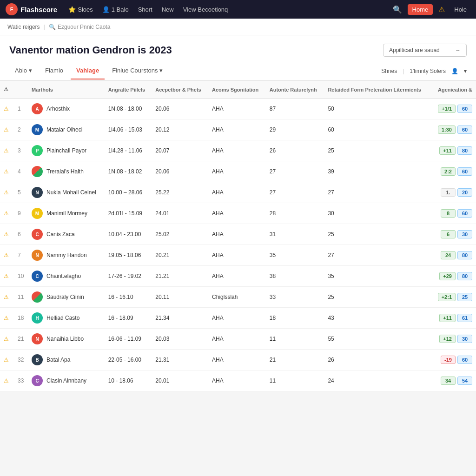  Describe the element at coordinates (161, 71) in the screenshot. I see `chevron-down-icon-2: ▾` at that location.